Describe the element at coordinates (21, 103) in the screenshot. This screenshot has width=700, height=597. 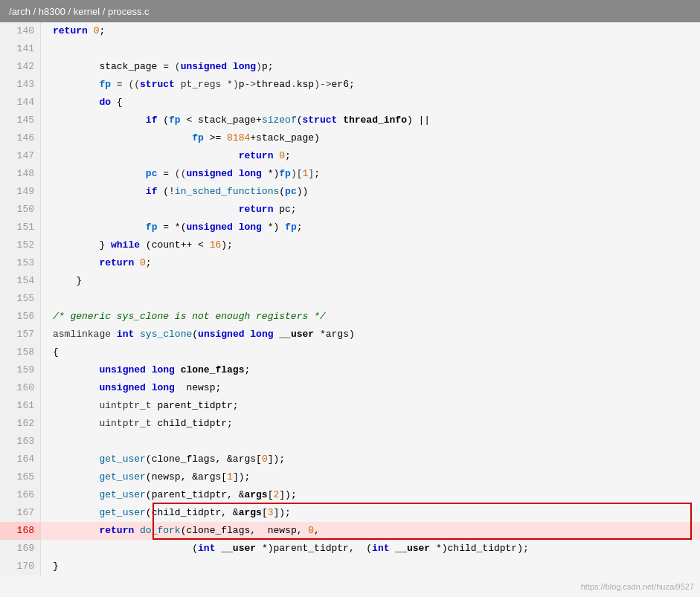
I see `line-number: 144` at that location.